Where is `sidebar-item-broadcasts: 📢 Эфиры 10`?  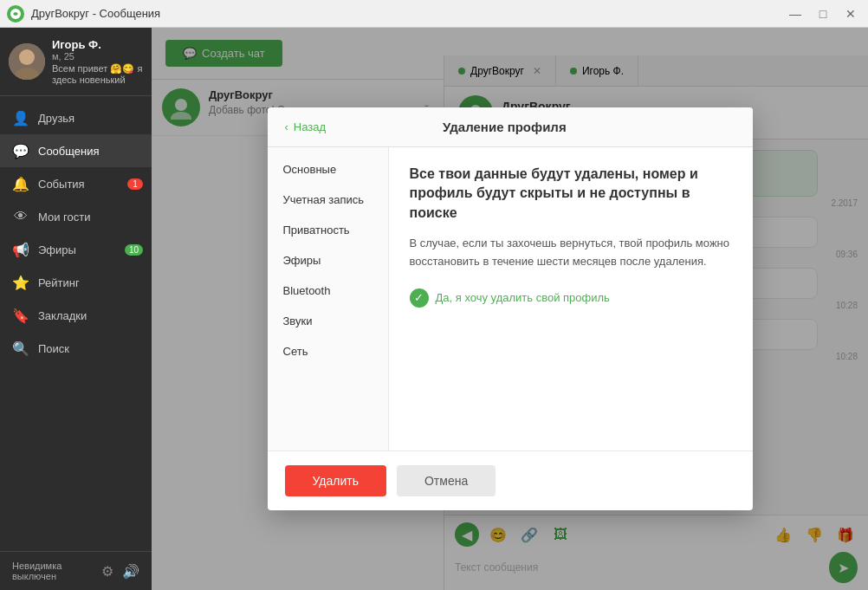 sidebar-item-broadcasts: 📢 Эфиры 10 is located at coordinates (76, 250).